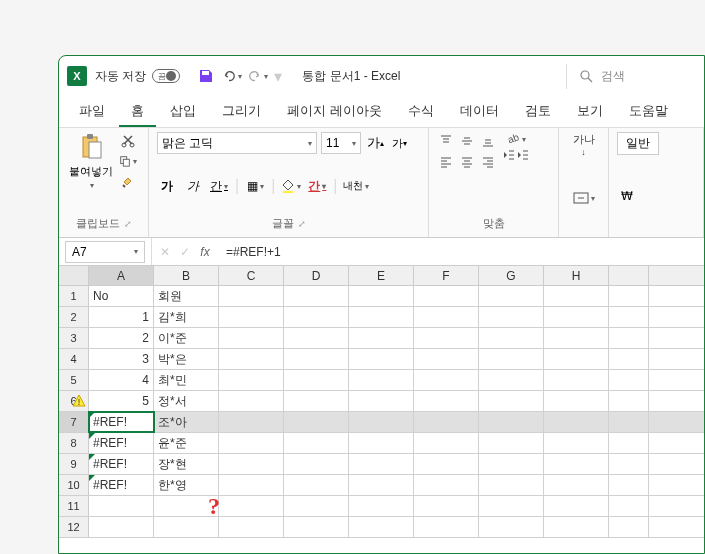 Image resolution: width=705 pixels, height=554 pixels. I want to click on cell-D8, so click(316, 443).